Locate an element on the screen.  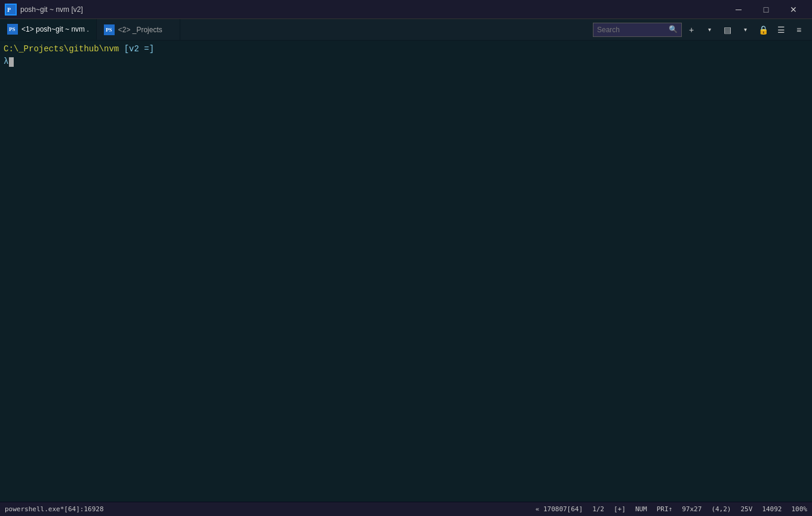
add-tab-button: + is located at coordinates (691, 30).